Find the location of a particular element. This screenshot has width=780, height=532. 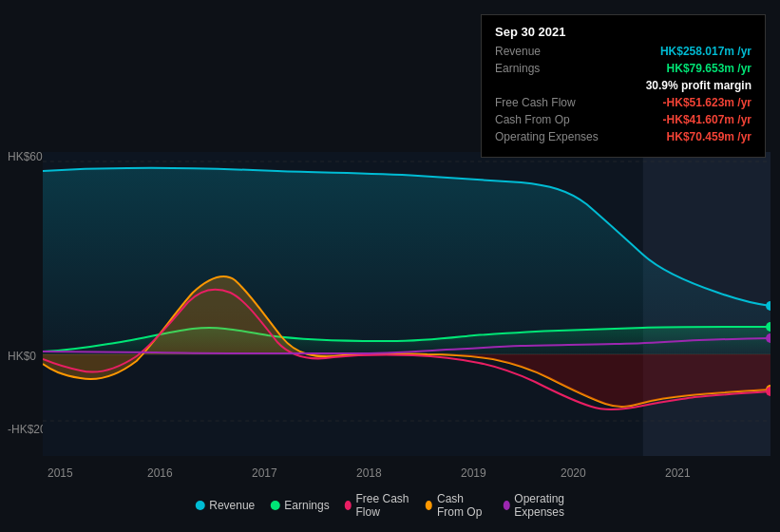

legend: Revenue Earnings Free Cash Flow Cash Fro… is located at coordinates (390, 505).